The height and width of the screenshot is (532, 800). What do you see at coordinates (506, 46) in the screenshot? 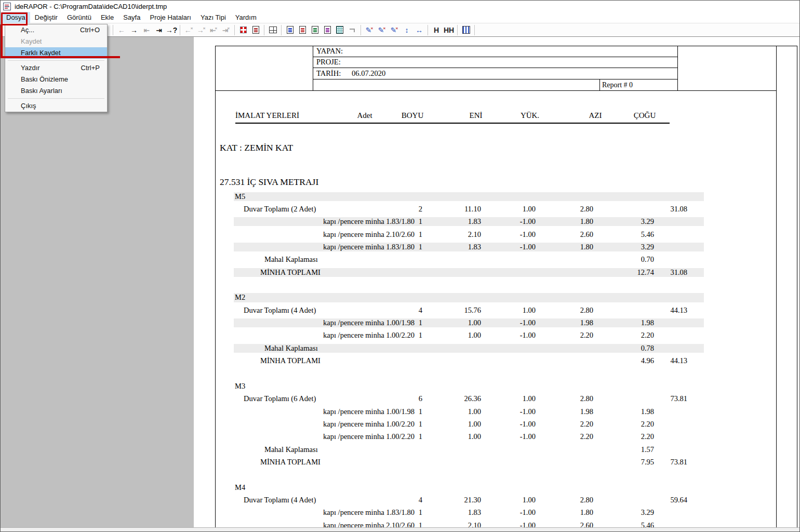
I see `frame-top-line` at bounding box center [506, 46].